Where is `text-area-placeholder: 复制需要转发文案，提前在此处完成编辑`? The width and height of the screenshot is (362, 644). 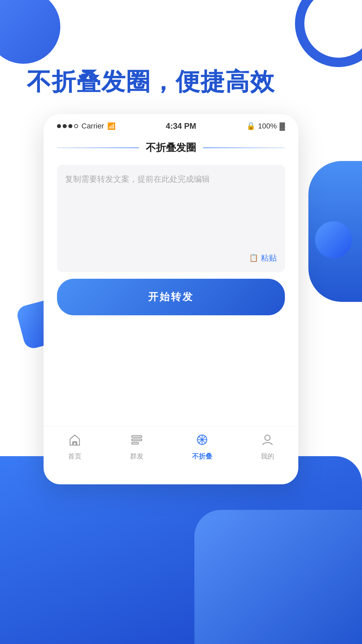 text-area-placeholder: 复制需要转发文案，提前在此处完成编辑 is located at coordinates (171, 179).